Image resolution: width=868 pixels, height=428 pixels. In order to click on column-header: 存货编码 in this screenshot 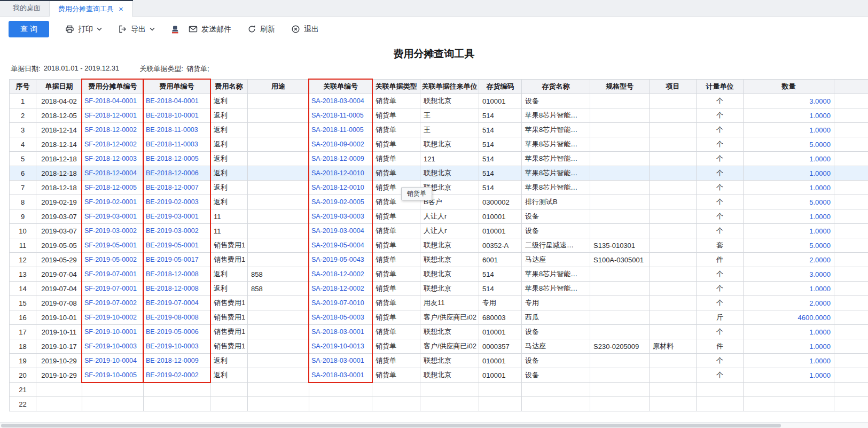, I will do `click(501, 87)`.